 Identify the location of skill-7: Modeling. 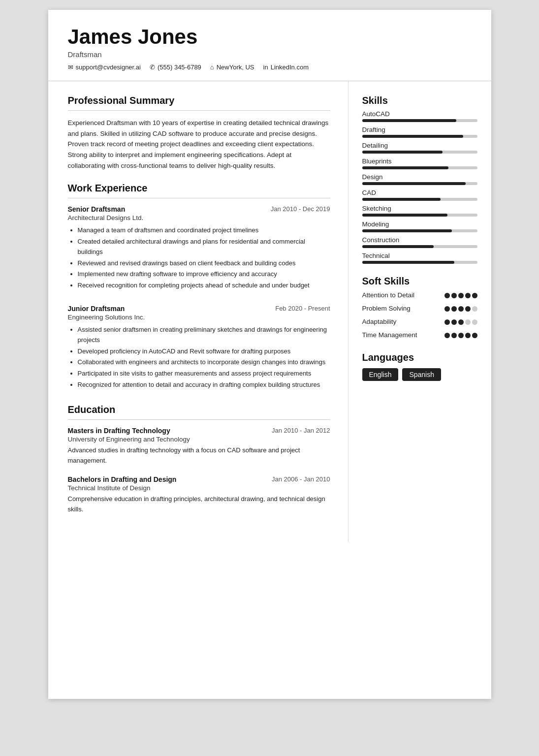
(420, 226).